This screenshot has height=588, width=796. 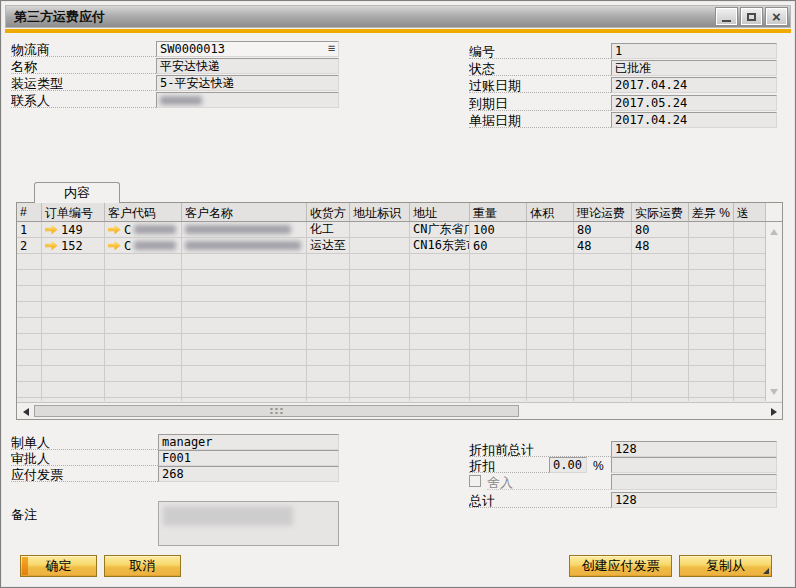 I want to click on total-before-discount-field: 128, so click(x=694, y=449).